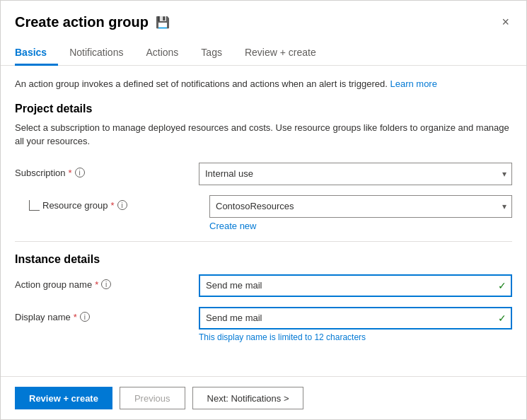  I want to click on subscription-control: Internal use ▾, so click(355, 174).